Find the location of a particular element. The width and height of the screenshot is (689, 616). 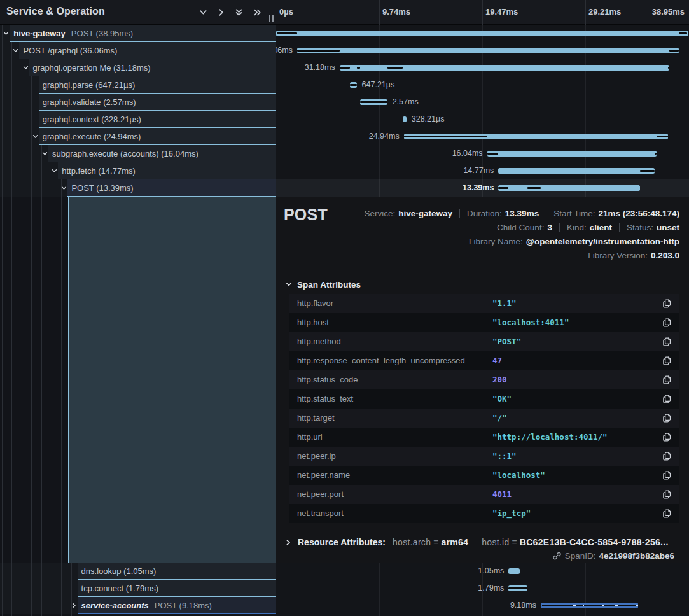

span-tree-row: graphql.parse (647.21µs) is located at coordinates (138, 85).